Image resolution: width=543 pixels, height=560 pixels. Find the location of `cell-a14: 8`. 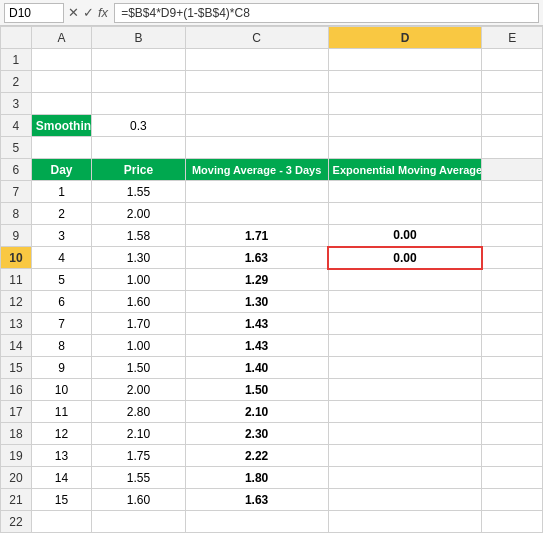

cell-a14: 8 is located at coordinates (61, 346).